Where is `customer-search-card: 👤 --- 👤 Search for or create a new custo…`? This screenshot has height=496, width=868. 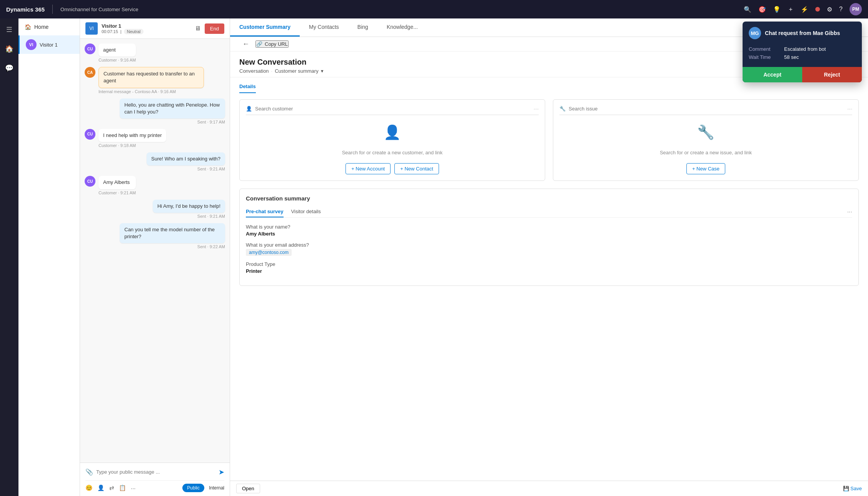
customer-search-card: 👤 --- 👤 Search for or create a new custo… is located at coordinates (392, 140).